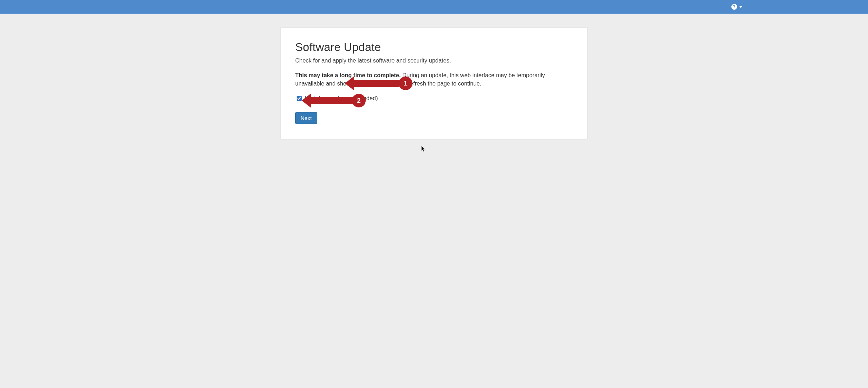 Image resolution: width=868 pixels, height=388 pixels. Describe the element at coordinates (299, 98) in the screenshot. I see `update-now-checkbox` at that location.